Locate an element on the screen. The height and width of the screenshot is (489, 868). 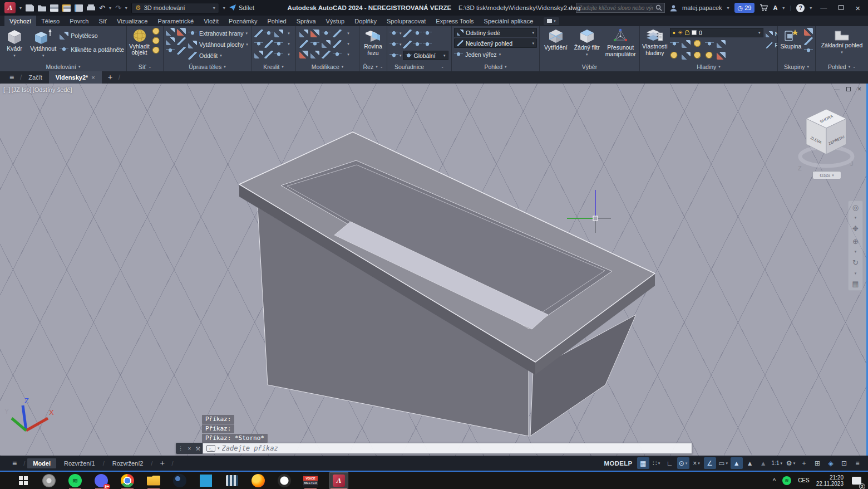
stretch-icon is located at coordinates (337, 55).